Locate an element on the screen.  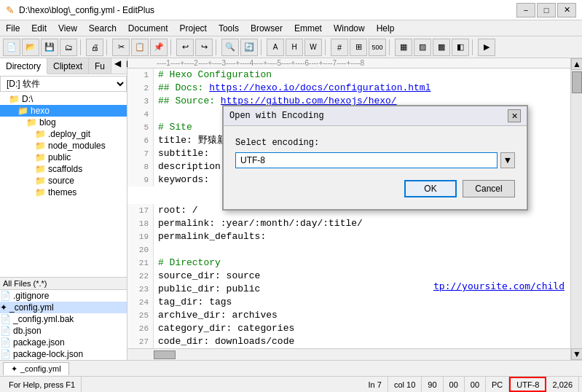
file-icon-bak: 📄 is located at coordinates (6, 319).